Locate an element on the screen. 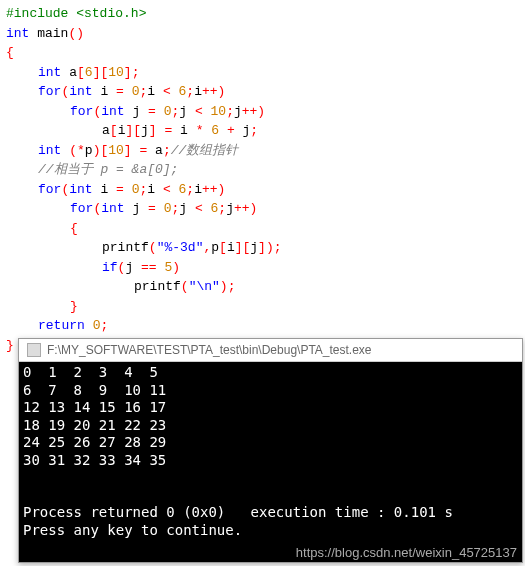  code-line: if(j == 5) is located at coordinates (262, 268).